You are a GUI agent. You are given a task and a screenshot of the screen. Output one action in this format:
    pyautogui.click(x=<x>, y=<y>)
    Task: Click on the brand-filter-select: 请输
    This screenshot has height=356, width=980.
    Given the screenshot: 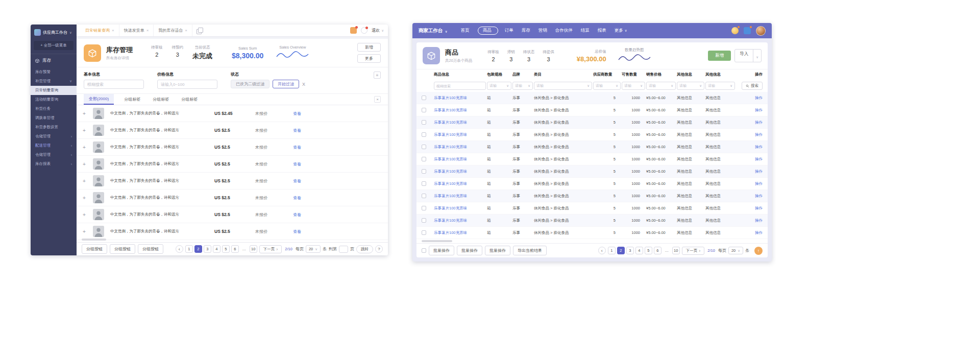 What is the action you would take?
    pyautogui.click(x=523, y=86)
    